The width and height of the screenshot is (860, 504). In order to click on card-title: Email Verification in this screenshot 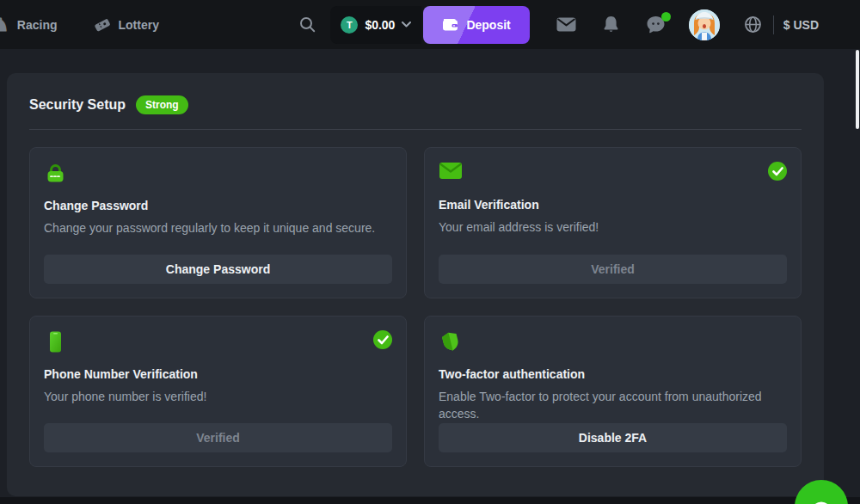, I will do `click(612, 205)`.